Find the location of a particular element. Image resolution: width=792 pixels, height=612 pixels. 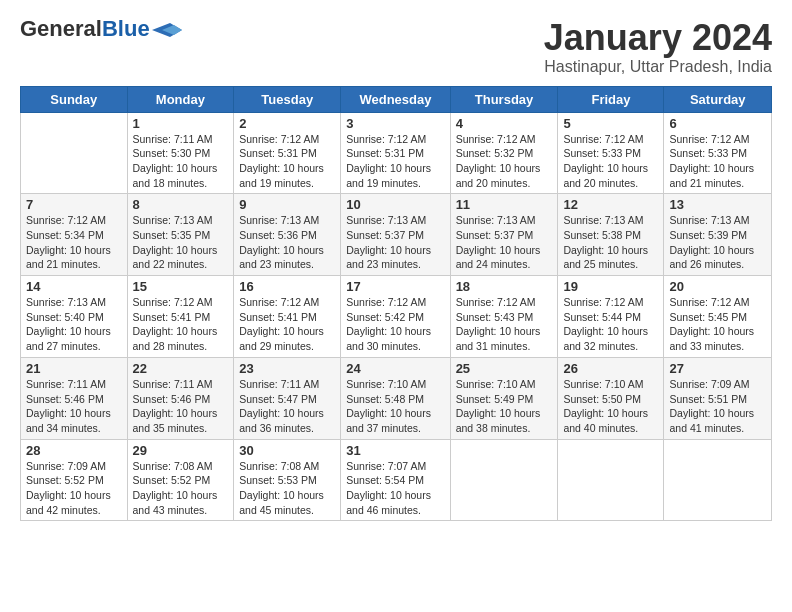

day-info: Sunrise: 7:12 AMSunset: 5:41 PMDaylight:… is located at coordinates (181, 324).